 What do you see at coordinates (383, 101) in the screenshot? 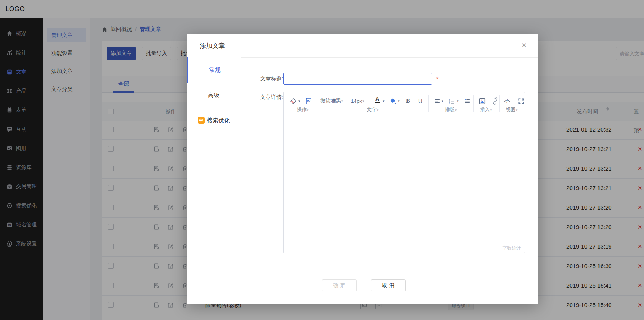
I see `font-color-caret: ▾` at bounding box center [383, 101].